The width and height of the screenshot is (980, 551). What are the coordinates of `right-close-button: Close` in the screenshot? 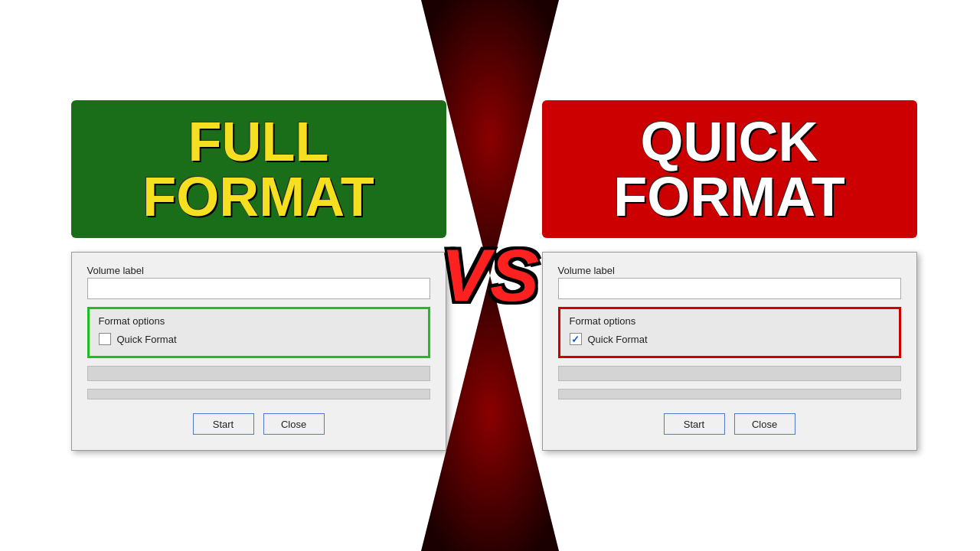 It's located at (765, 424).